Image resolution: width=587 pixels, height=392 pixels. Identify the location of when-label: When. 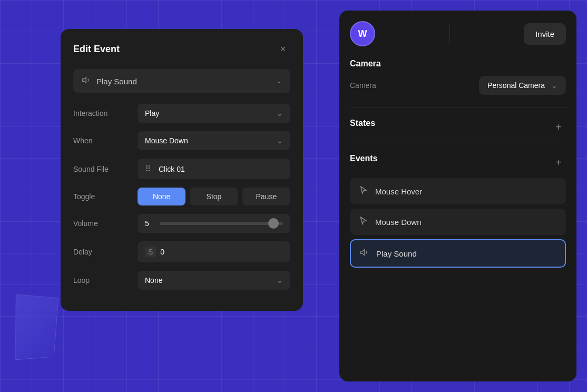
(102, 141).